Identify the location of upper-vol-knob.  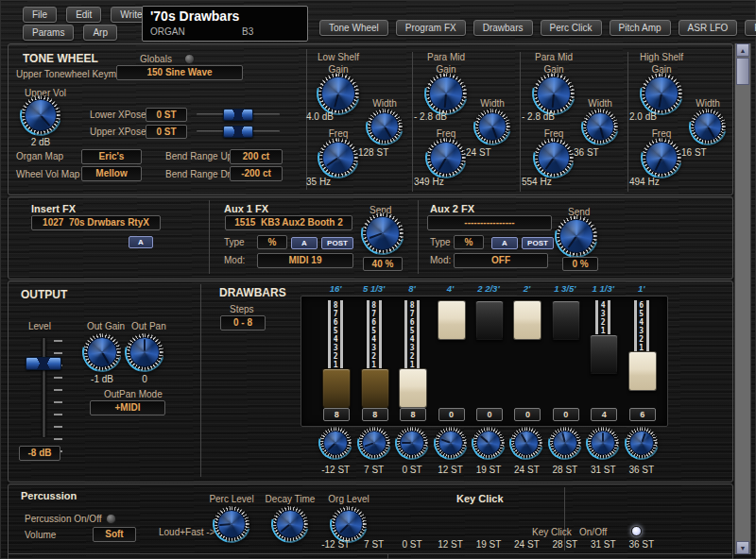
(41, 115).